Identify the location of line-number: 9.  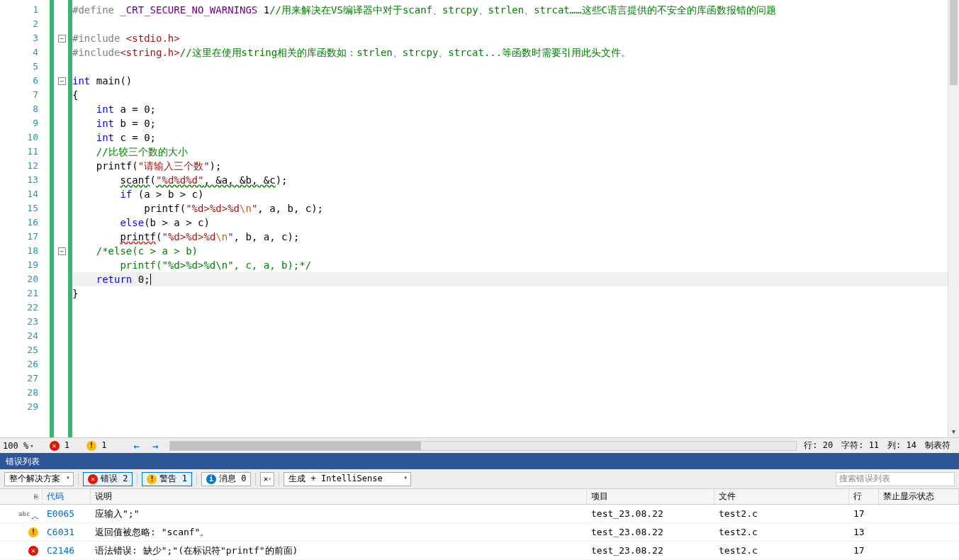
(25, 123).